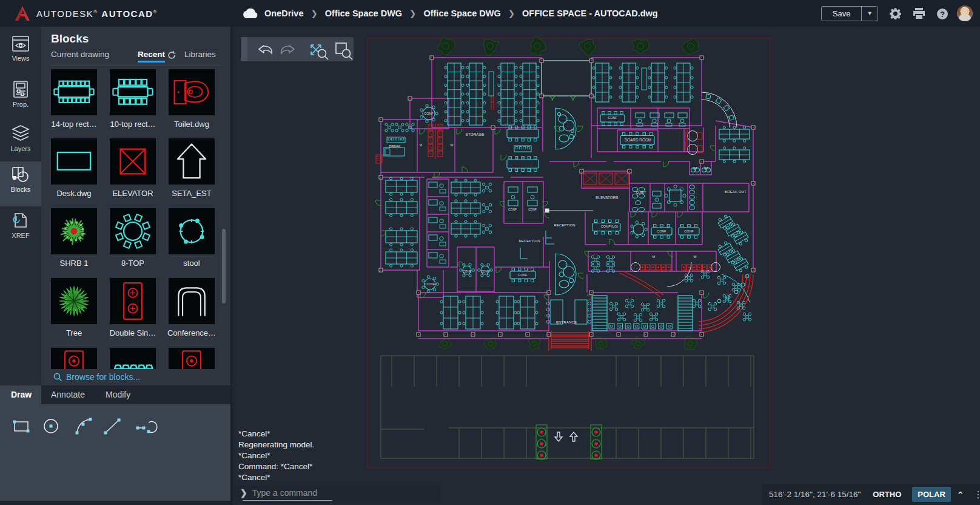 The height and width of the screenshot is (505, 980). Describe the element at coordinates (474, 135) in the screenshot. I see `svg-text: STORAGE` at that location.